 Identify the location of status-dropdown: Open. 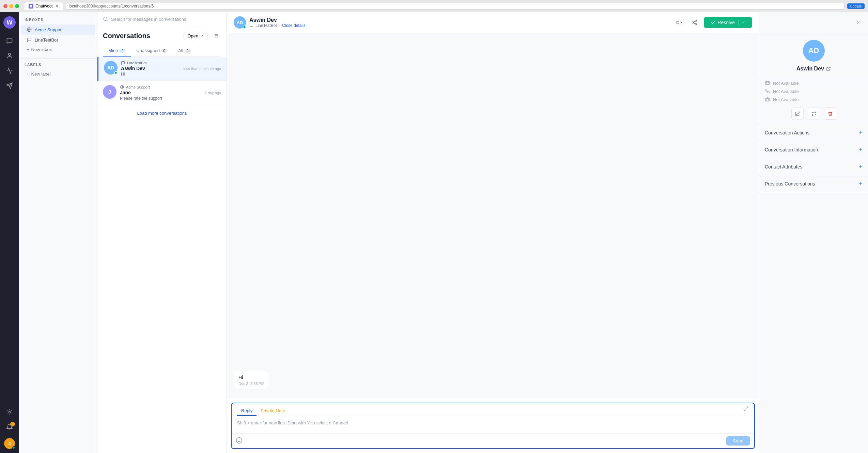
(196, 36).